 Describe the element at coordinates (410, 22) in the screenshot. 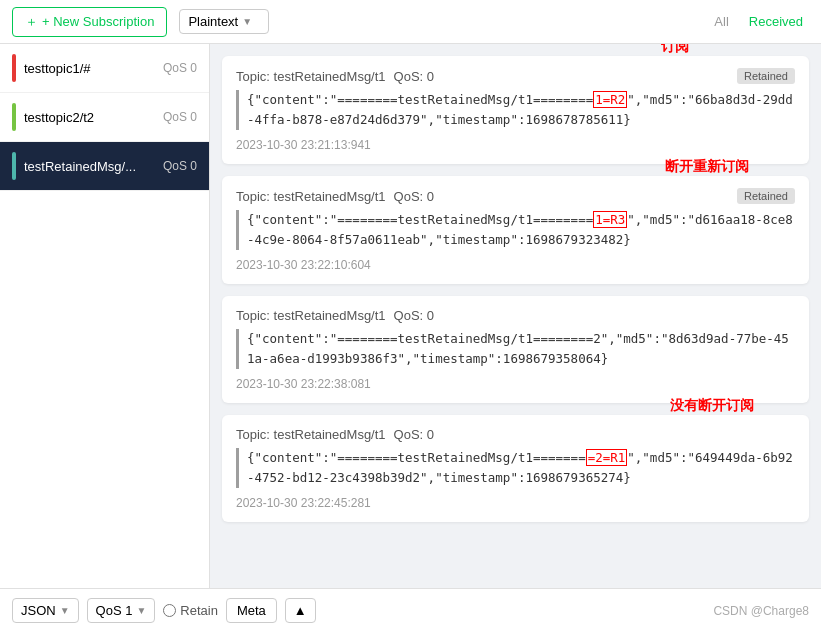

I see `top-bar: ＋ + New Subscription Plaintext ▼ All Rec…` at that location.